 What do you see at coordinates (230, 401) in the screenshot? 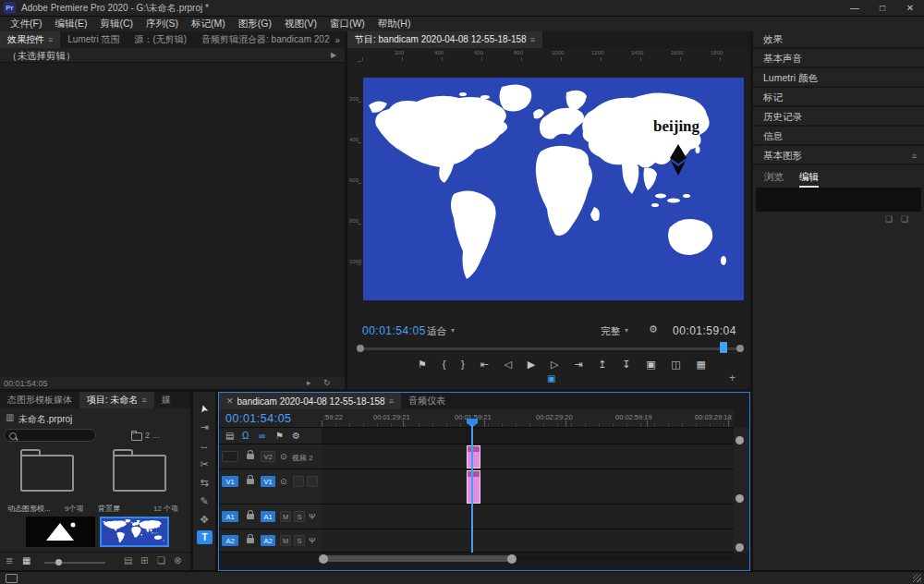
I see `close-tab-icon: ✕` at bounding box center [230, 401].